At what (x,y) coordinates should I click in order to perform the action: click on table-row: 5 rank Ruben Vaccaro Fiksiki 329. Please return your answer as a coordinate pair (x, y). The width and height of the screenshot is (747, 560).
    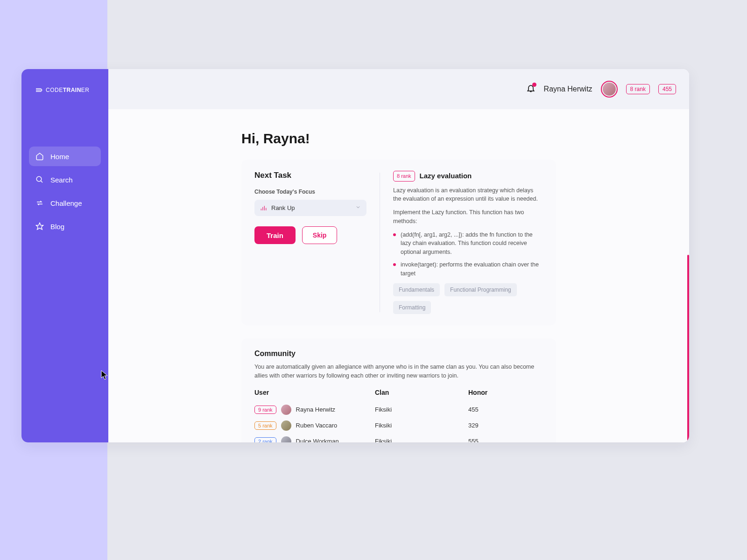
    Looking at the image, I should click on (399, 426).